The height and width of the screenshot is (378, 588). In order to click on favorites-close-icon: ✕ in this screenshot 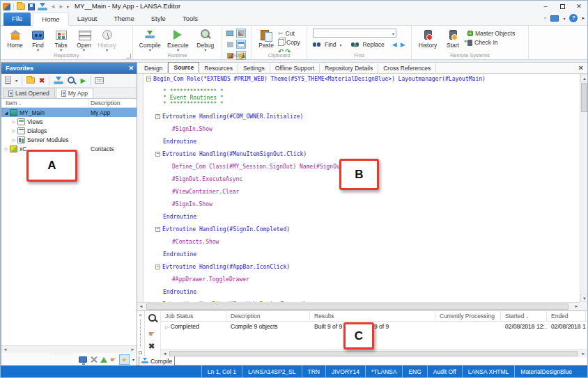, I will do `click(131, 68)`.